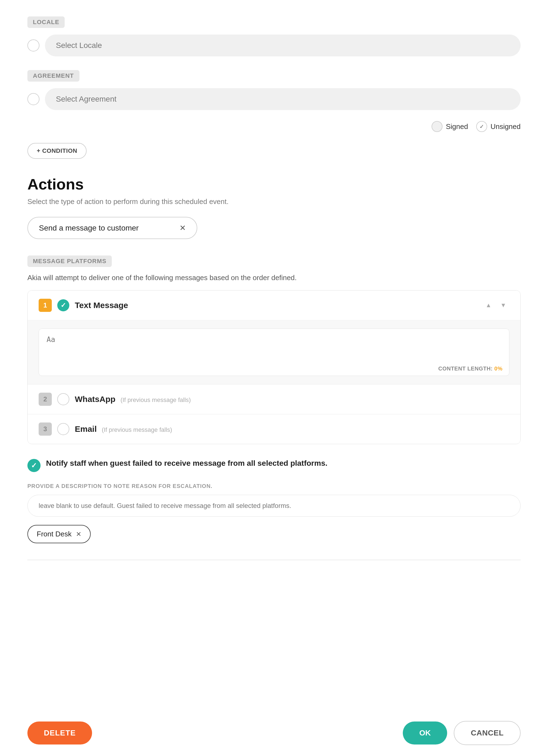 The height and width of the screenshot is (756, 548). I want to click on footer-divider, so click(274, 560).